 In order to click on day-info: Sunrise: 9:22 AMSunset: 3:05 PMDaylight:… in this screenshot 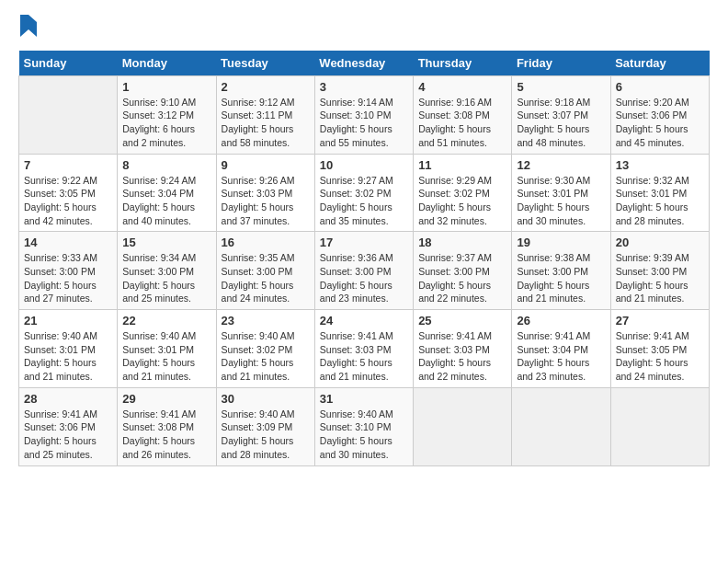, I will do `click(68, 201)`.